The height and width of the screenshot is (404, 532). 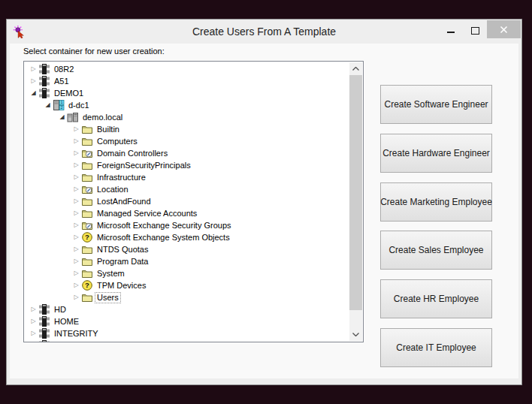 What do you see at coordinates (164, 225) in the screenshot?
I see `tree-item-label: Microsoft Exchange Security Groups` at bounding box center [164, 225].